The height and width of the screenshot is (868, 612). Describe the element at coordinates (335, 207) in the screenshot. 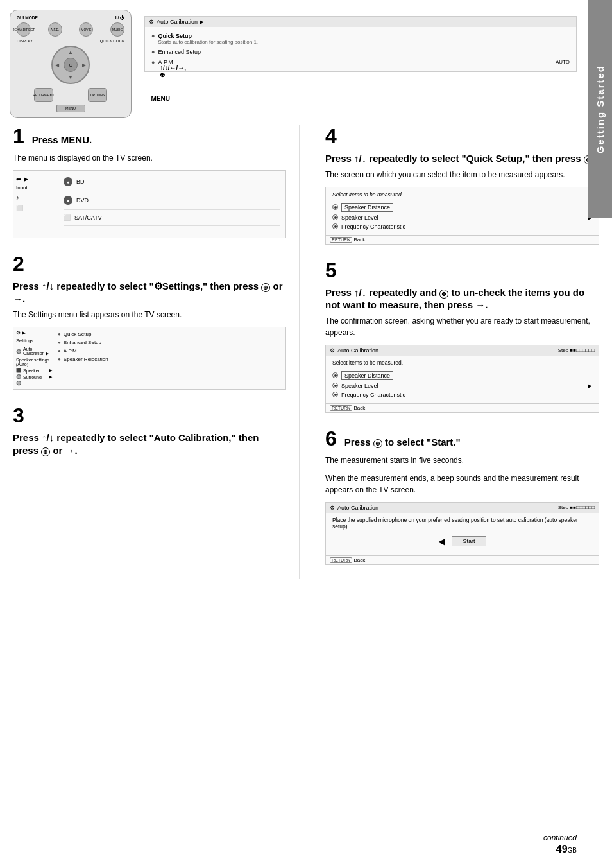

I see `step-4-radio-distance` at that location.